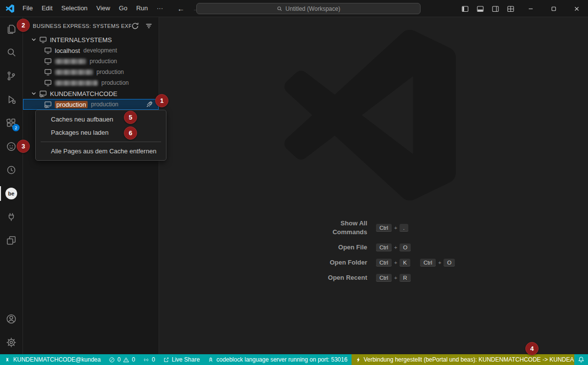 This screenshot has height=365, width=588. What do you see at coordinates (280, 9) in the screenshot?
I see `search-icon` at bounding box center [280, 9].